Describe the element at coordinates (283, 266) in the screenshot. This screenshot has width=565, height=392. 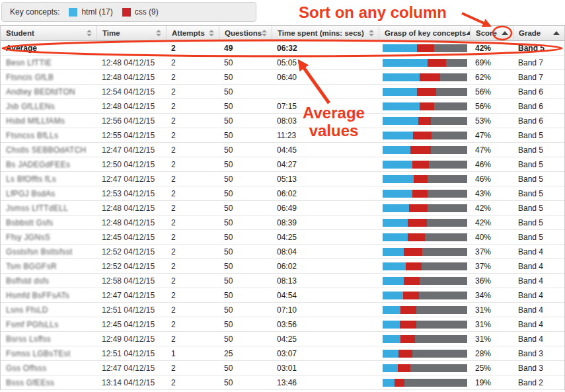
I see `table-row: Tsm BGGFsR 12:52 04/12/15 2 50 06:02 37%…` at that location.